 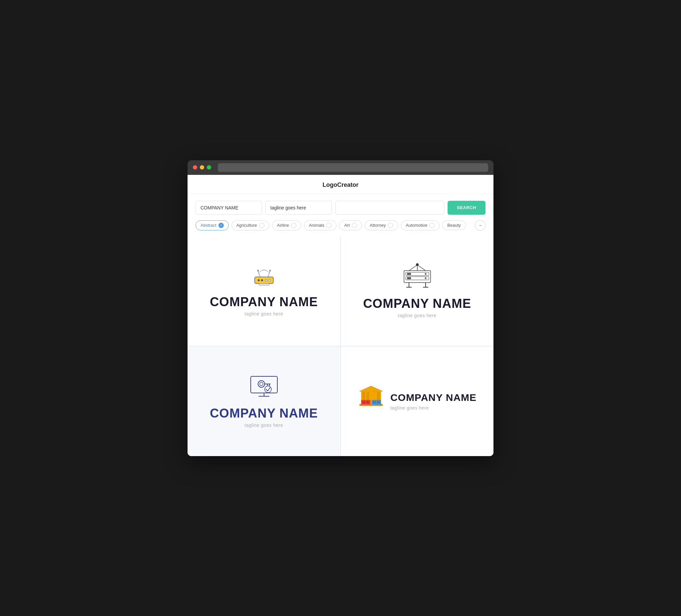 I want to click on company-name-input, so click(x=229, y=208).